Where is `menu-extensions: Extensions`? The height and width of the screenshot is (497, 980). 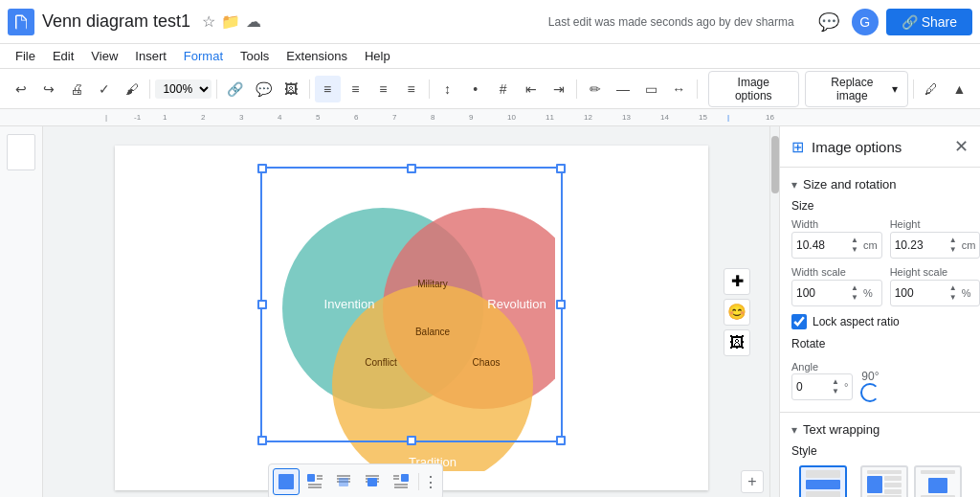
menu-extensions: Extensions is located at coordinates (317, 56).